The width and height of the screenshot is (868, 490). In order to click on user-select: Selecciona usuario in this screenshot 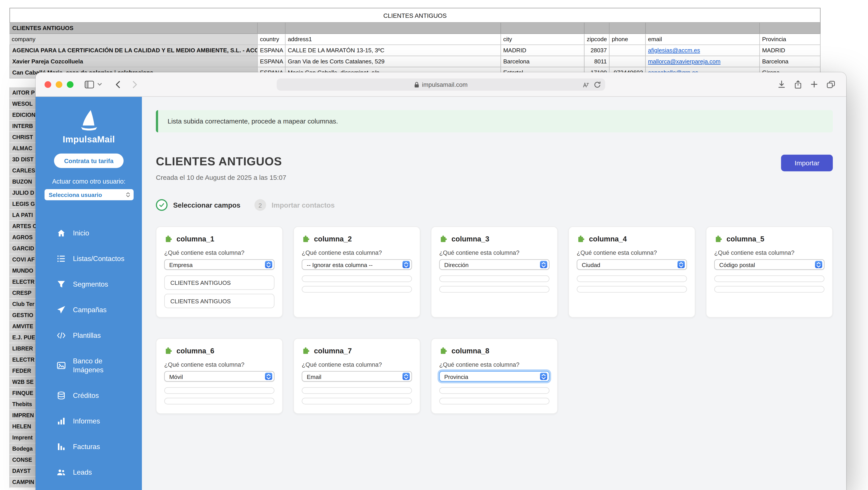, I will do `click(89, 195)`.